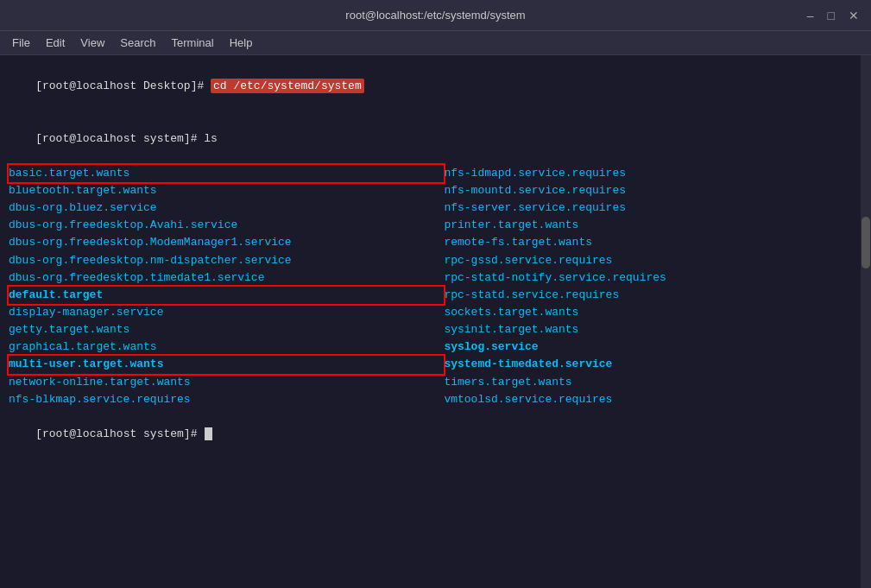 The image size is (871, 588). Describe the element at coordinates (226, 330) in the screenshot. I see `ls-item-getty: getty.target.wants` at that location.